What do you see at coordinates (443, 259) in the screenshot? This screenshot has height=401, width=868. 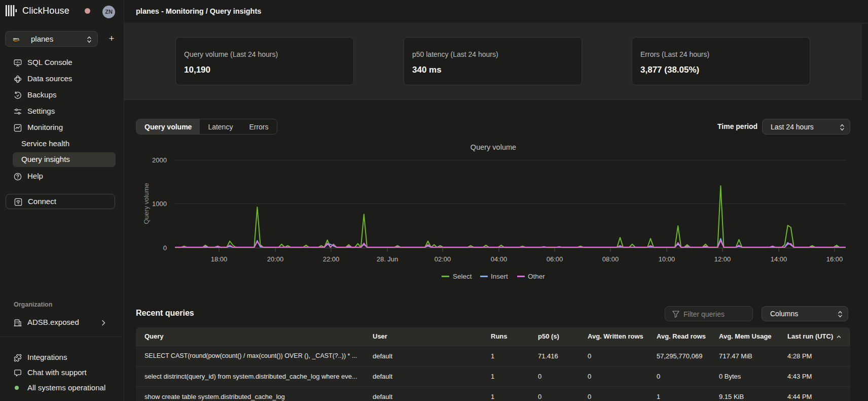 I see `svg-text: 02:00` at bounding box center [443, 259].